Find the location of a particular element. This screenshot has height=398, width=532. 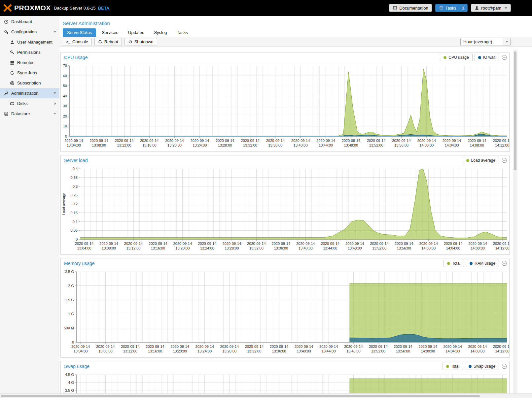

tab-syslog: Syslog is located at coordinates (160, 33).